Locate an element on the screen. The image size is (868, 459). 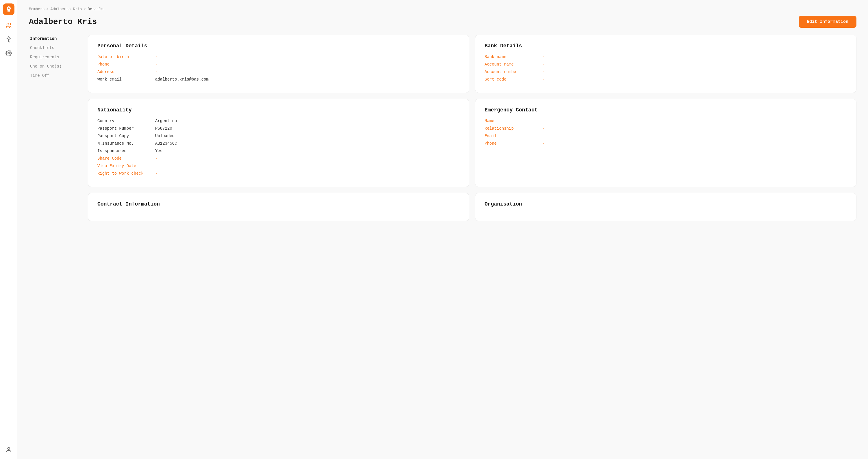
sidebar is located at coordinates (9, 230).